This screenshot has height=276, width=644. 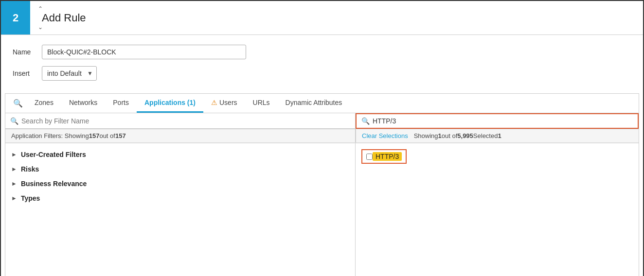 What do you see at coordinates (30, 169) in the screenshot?
I see `filter-risks: Risks` at bounding box center [30, 169].